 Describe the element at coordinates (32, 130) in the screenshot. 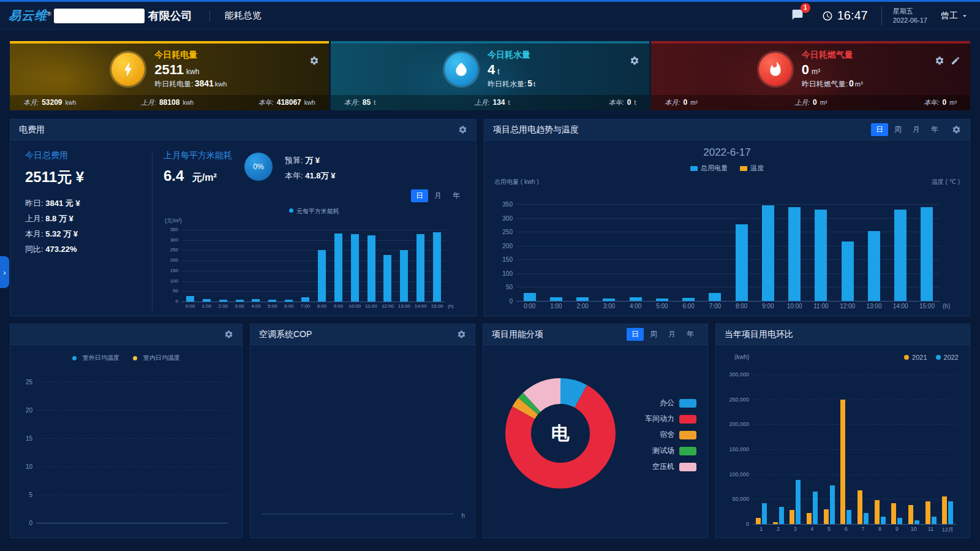

I see `panel-title: 电费用` at that location.